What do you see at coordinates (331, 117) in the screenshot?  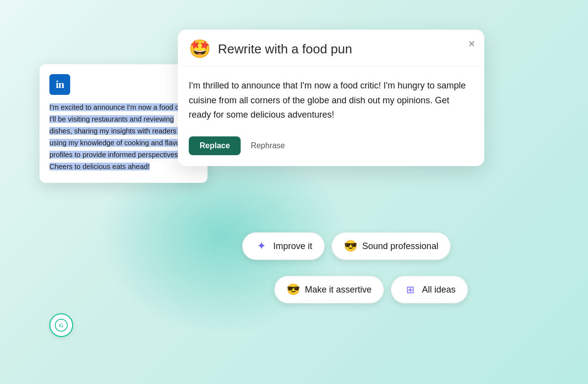 I see `panel-body: I'm thrilled to announce that I'm now a …` at bounding box center [331, 117].